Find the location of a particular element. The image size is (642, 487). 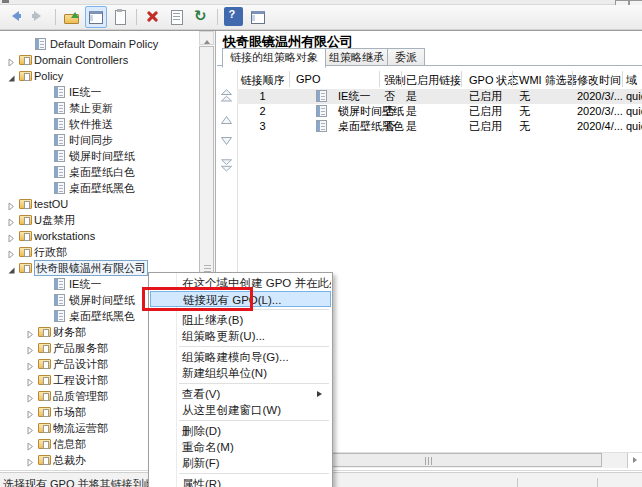

tree-item: 禁止更新 is located at coordinates (100, 108).